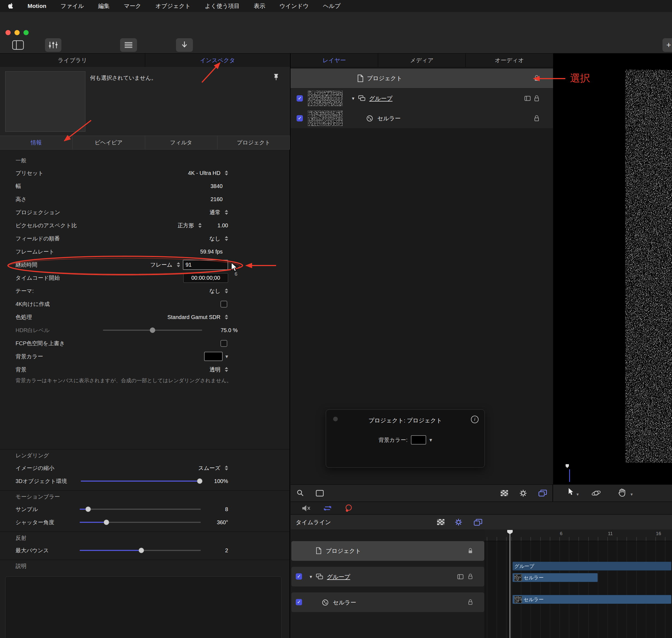  Describe the element at coordinates (418, 440) in the screenshot. I see `hud-bg-color-well` at that location.